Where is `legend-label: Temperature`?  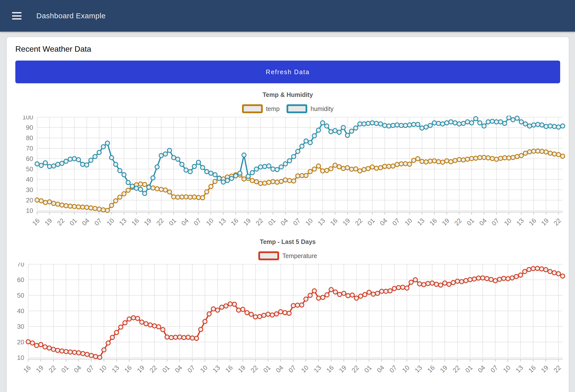 legend-label: Temperature is located at coordinates (300, 256).